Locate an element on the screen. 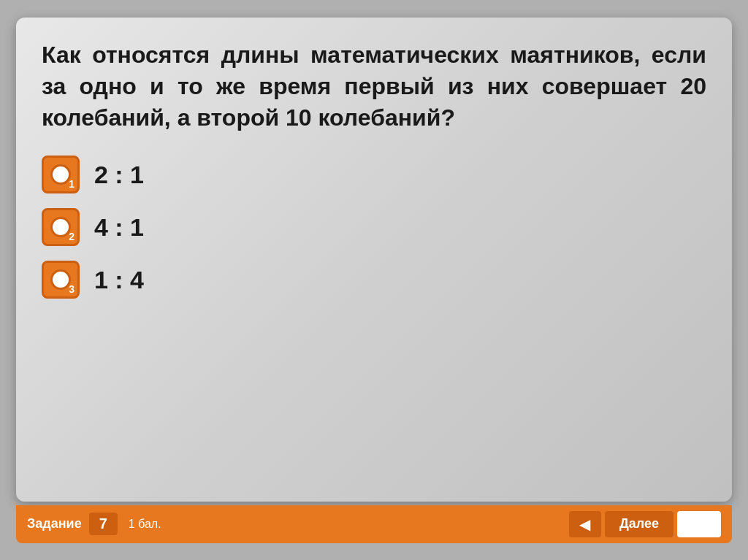  bottom-bar: Задание 7 1 бал. ◀ Далее is located at coordinates (374, 524).